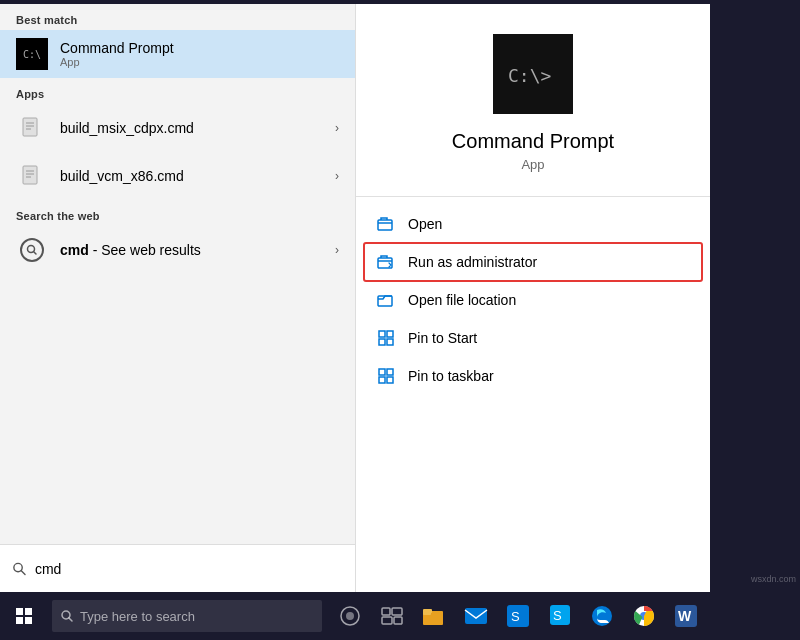  What do you see at coordinates (386, 338) in the screenshot?
I see `pin-to-start-icon` at bounding box center [386, 338].